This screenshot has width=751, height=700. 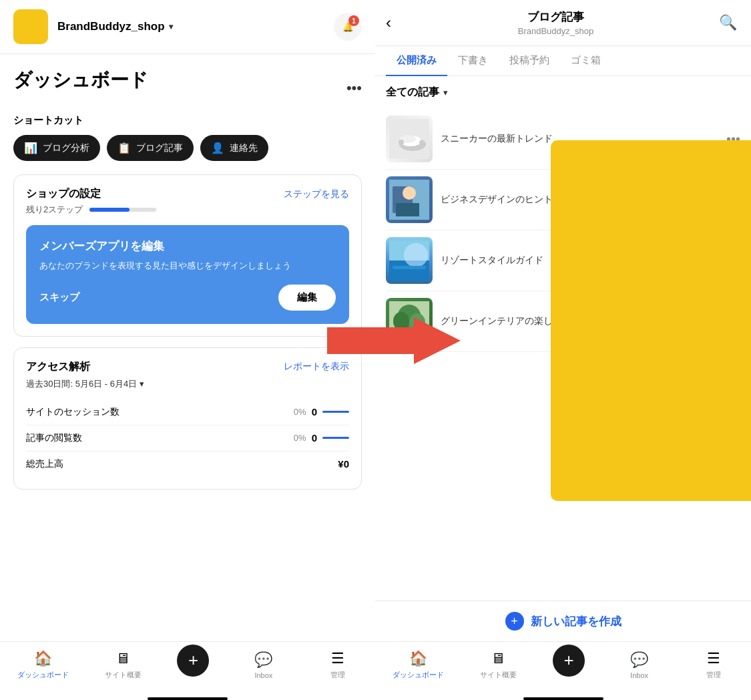 What do you see at coordinates (300, 411) in the screenshot?
I see `sessions-percent: 0%` at bounding box center [300, 411].